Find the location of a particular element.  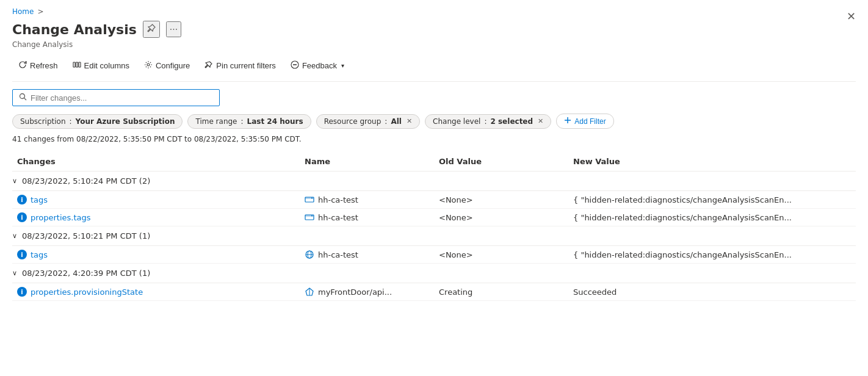

feedback-dropdown-icon: ▾ is located at coordinates (343, 66).